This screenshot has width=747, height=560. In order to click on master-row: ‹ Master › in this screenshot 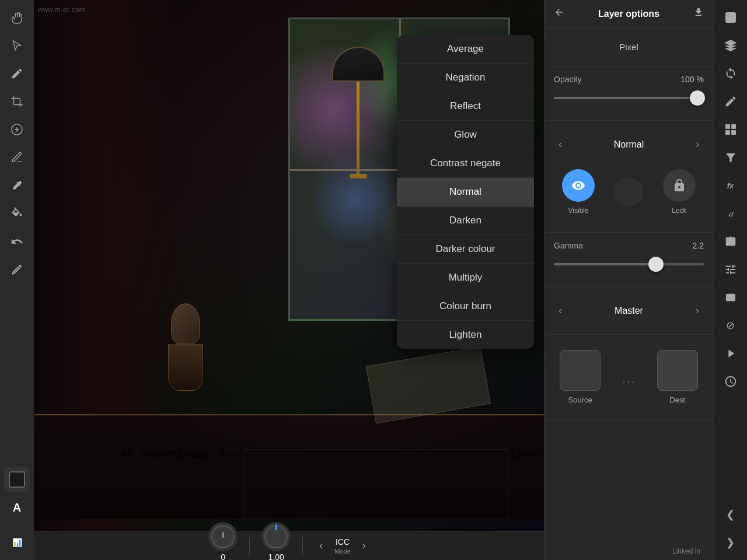, I will do `click(629, 310)`.